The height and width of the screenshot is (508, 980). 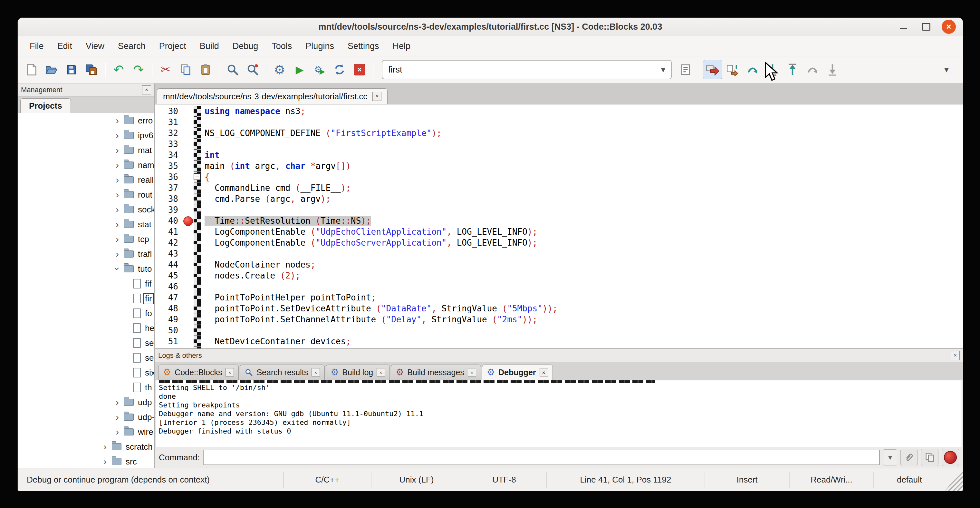 What do you see at coordinates (86, 225) in the screenshot?
I see `tree-item-stat: ›stat` at bounding box center [86, 225].